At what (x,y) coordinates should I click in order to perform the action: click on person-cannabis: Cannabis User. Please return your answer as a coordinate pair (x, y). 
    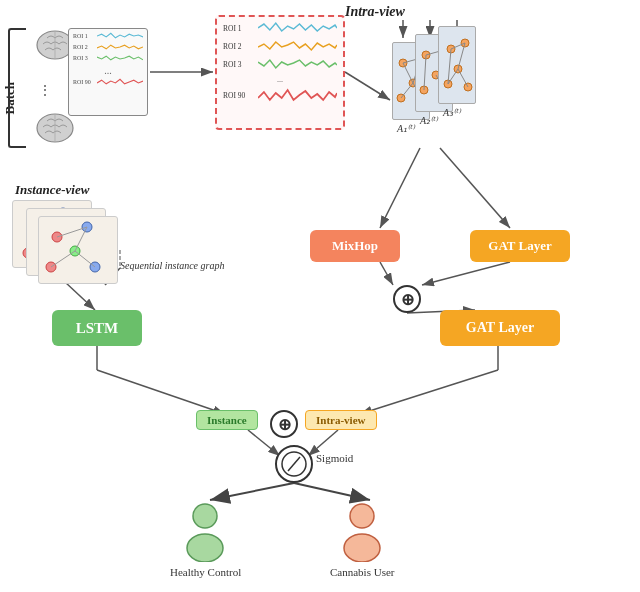
    Looking at the image, I should click on (362, 539).